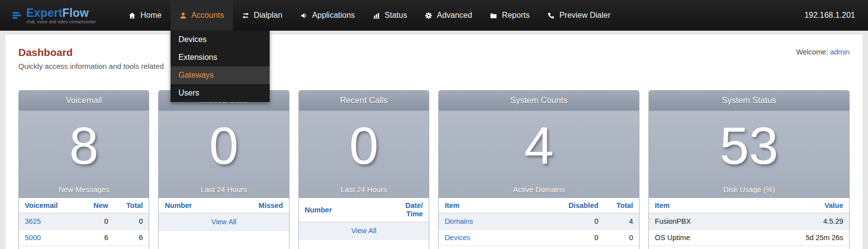  I want to click on voicemail-box-link: 3625, so click(33, 221).